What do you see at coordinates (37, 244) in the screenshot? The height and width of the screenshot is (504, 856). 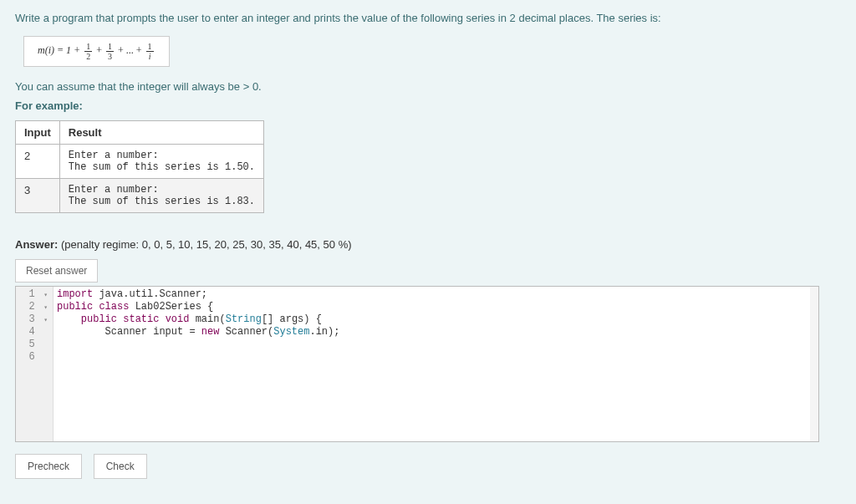 I see `answer-label: Answer:` at bounding box center [37, 244].